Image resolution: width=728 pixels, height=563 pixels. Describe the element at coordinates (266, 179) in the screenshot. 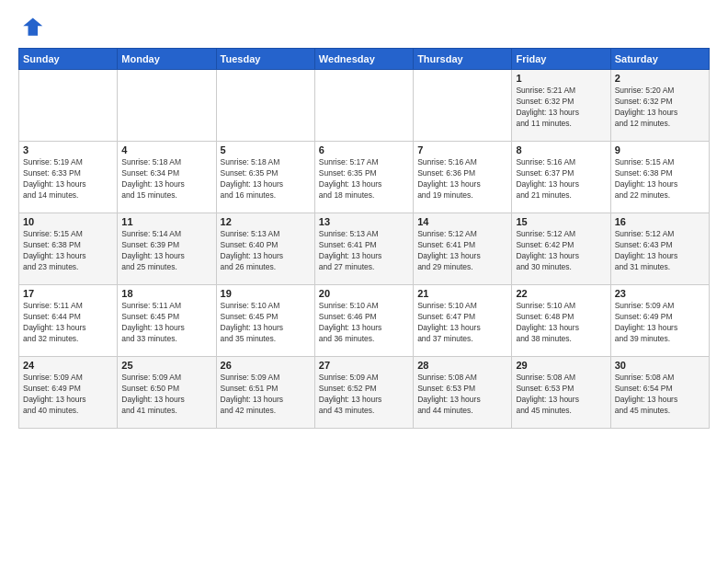

I see `day-info: Sunrise: 5:18 AM Sunset: 6:35 PM Dayligh…` at that location.